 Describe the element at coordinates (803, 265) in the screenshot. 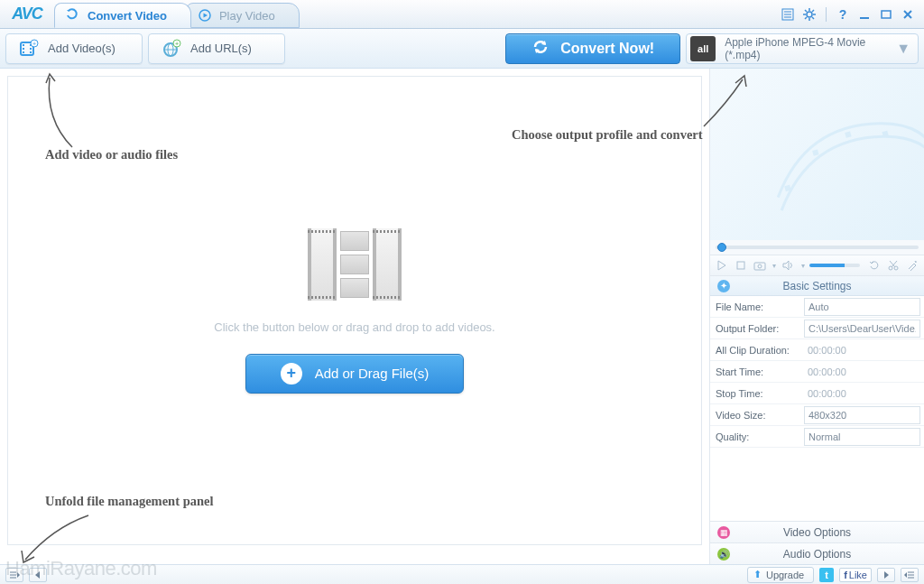

I see `volume-dropdown-icon: ▾` at that location.